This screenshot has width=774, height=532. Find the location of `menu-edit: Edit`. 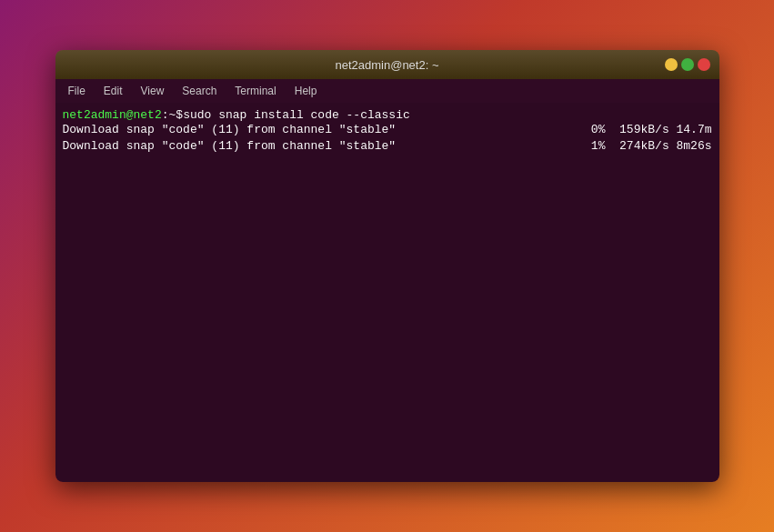

menu-edit: Edit is located at coordinates (113, 91).